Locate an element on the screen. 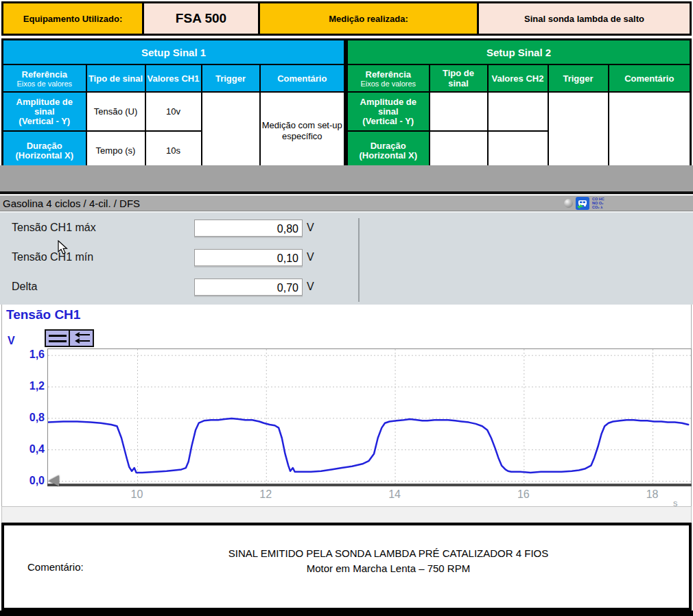 This screenshot has height=616, width=693. scroll-back-button is located at coordinates (81, 338).